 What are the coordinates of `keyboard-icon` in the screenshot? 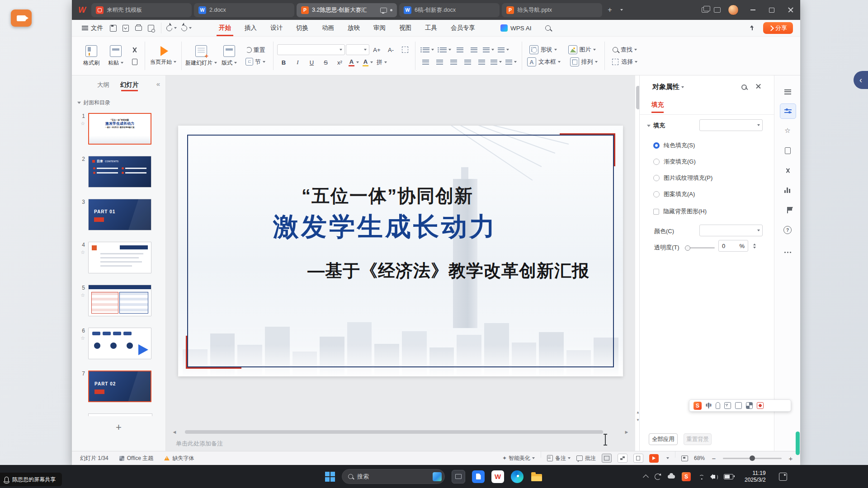 It's located at (728, 406).